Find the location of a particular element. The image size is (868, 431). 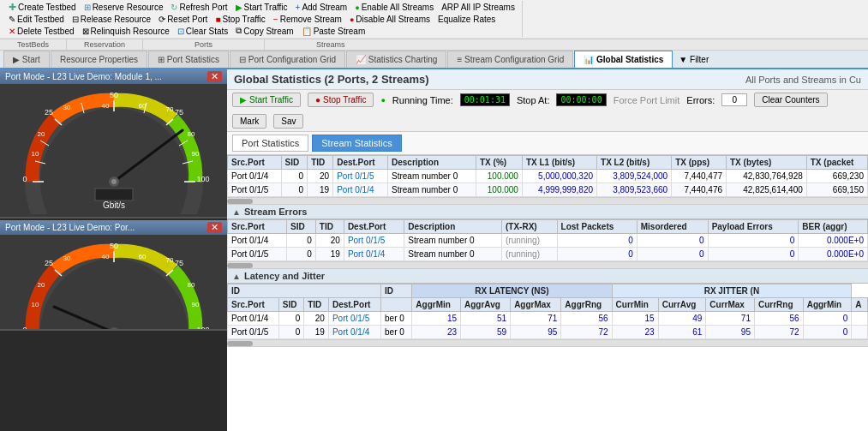

collapse-latency-btn: ▲ is located at coordinates (236, 276).